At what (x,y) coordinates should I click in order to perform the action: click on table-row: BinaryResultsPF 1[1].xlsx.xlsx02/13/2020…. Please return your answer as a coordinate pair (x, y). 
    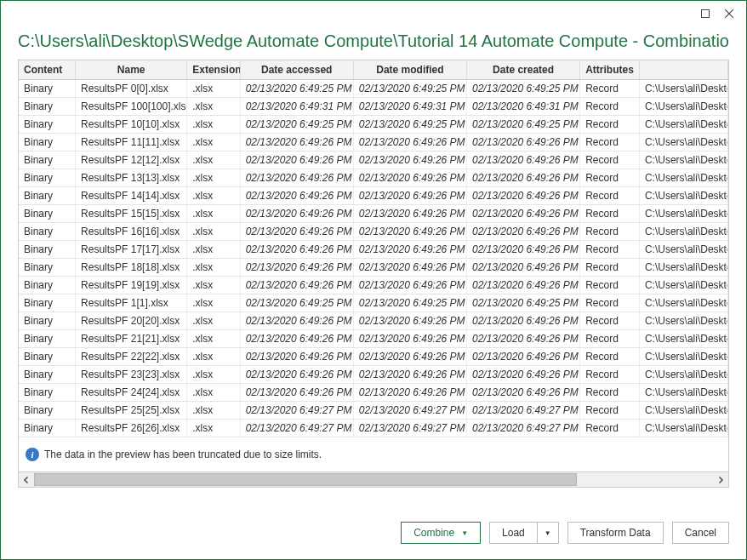
    Looking at the image, I should click on (374, 303).